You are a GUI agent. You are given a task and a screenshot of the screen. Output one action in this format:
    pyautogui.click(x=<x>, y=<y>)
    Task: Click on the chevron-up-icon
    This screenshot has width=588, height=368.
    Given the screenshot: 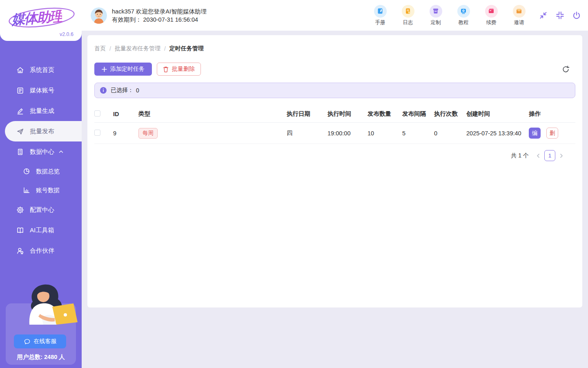 What is the action you would take?
    pyautogui.click(x=61, y=152)
    